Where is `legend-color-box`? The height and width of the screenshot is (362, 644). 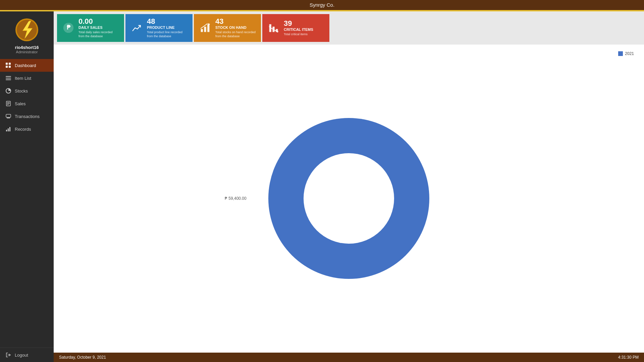 legend-color-box is located at coordinates (621, 54).